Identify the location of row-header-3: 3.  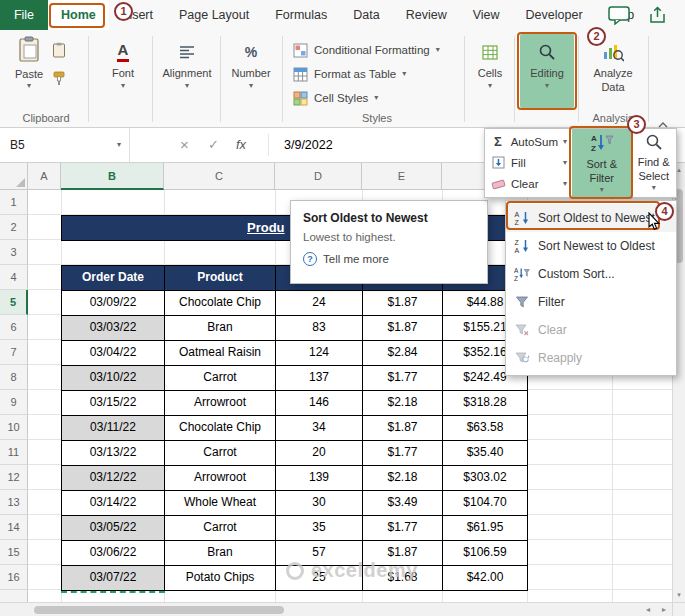
(14, 252).